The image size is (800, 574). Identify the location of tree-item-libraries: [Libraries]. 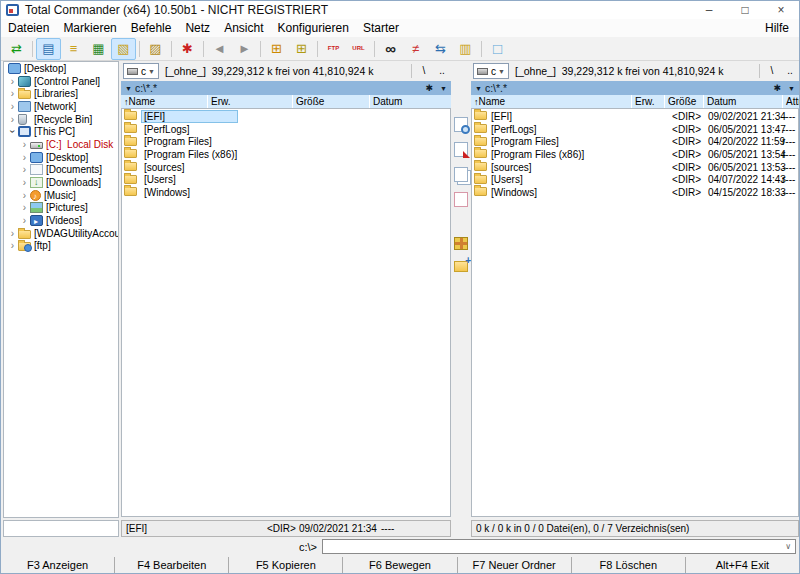
(61, 94).